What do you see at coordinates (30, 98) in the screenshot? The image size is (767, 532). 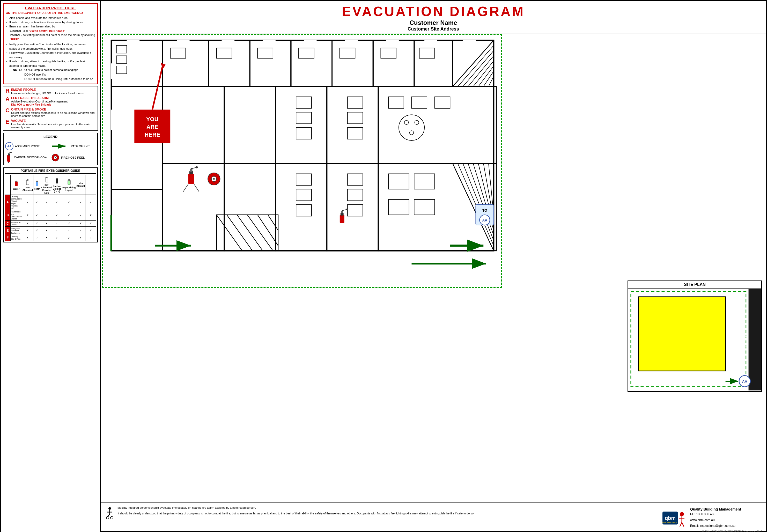 I see `race-a-heading: LERT-RAISE THE ALARM` at bounding box center [30, 98].